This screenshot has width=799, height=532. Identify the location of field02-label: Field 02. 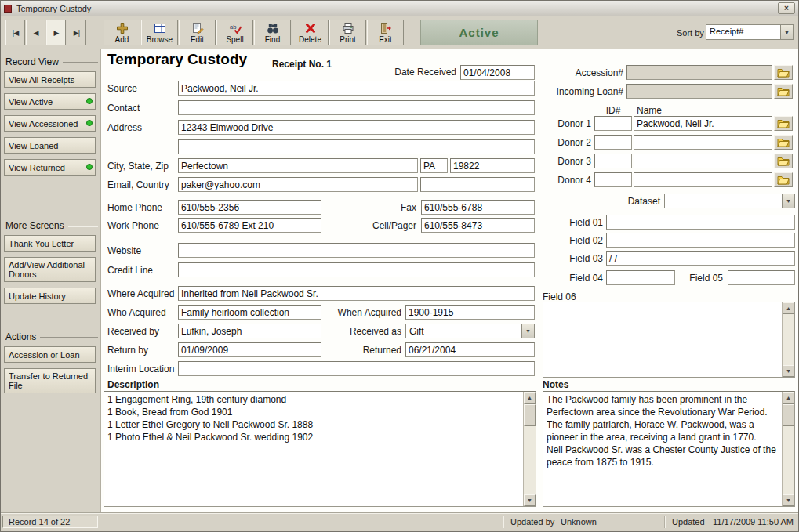
(572, 241).